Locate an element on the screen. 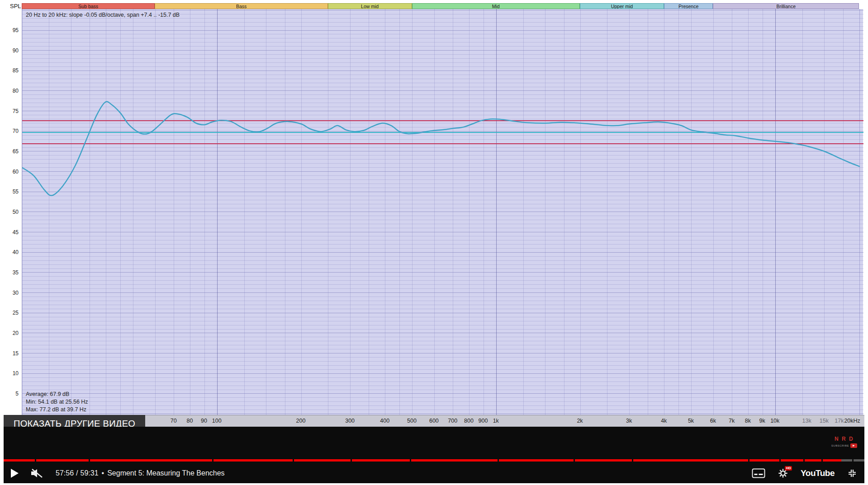 This screenshot has height=485, width=868. y-tick-label: 15 is located at coordinates (11, 353).